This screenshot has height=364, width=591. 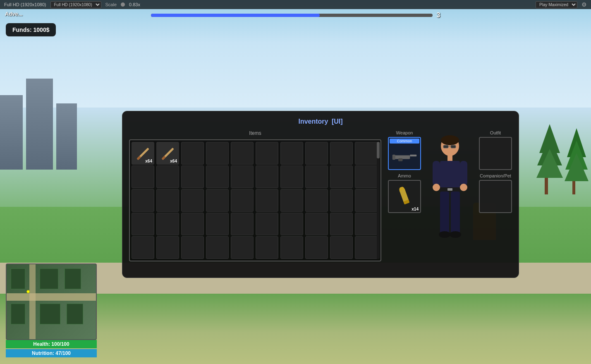 What do you see at coordinates (135, 5) in the screenshot?
I see `scale-value: 0.83x` at bounding box center [135, 5].